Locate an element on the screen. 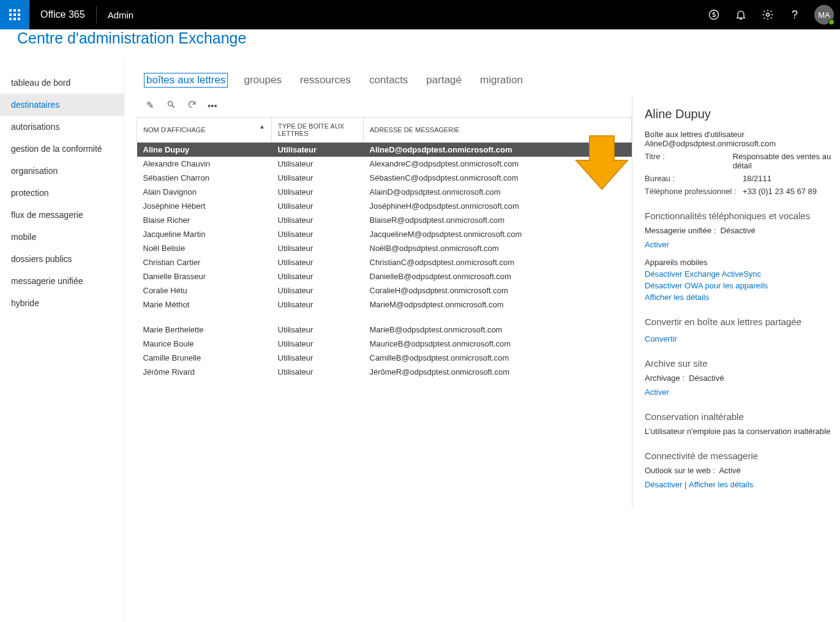 This screenshot has width=840, height=622. cell-name: Maurice Boule is located at coordinates (204, 344).